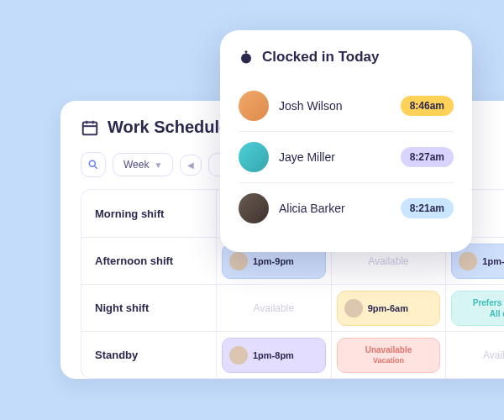 This screenshot has height=420, width=504. I want to click on row-label: Standby, so click(149, 354).